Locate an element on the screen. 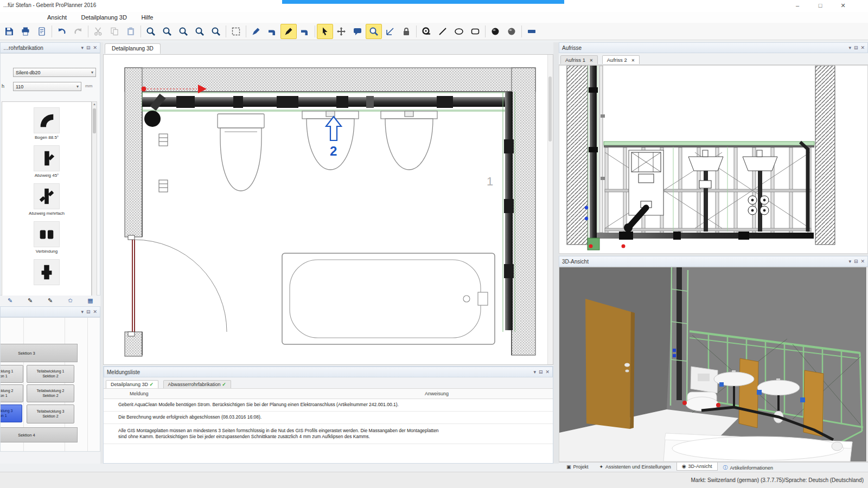 Image resolution: width=868 pixels, height=488 pixels. view3d-viewport is located at coordinates (713, 364).